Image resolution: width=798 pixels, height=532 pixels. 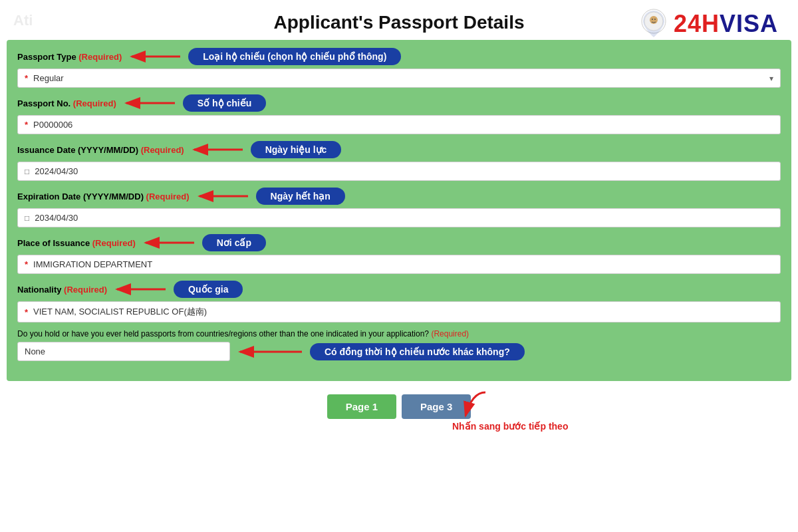 I want to click on nationality-prefix: *, so click(x=27, y=313).